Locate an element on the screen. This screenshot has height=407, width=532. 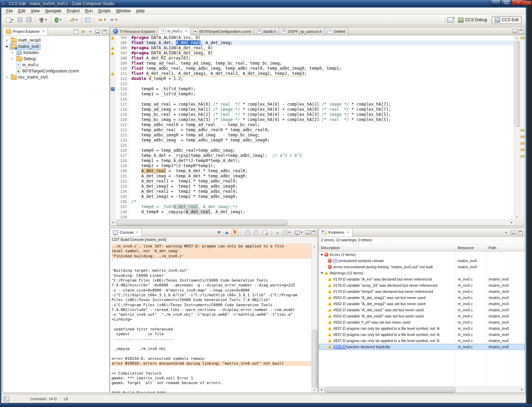
code-line: 104#pragma DATA_ALIGN(A_inv, 8) is located at coordinates (312, 38).